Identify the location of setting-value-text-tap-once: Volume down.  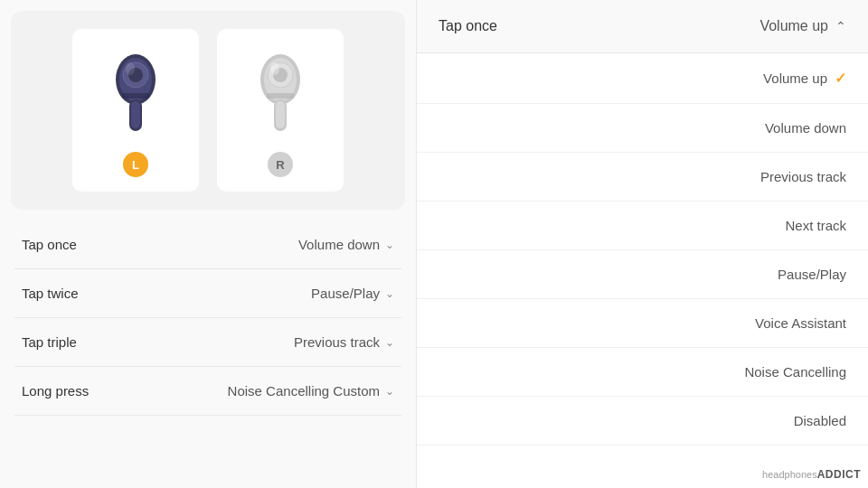
(339, 244).